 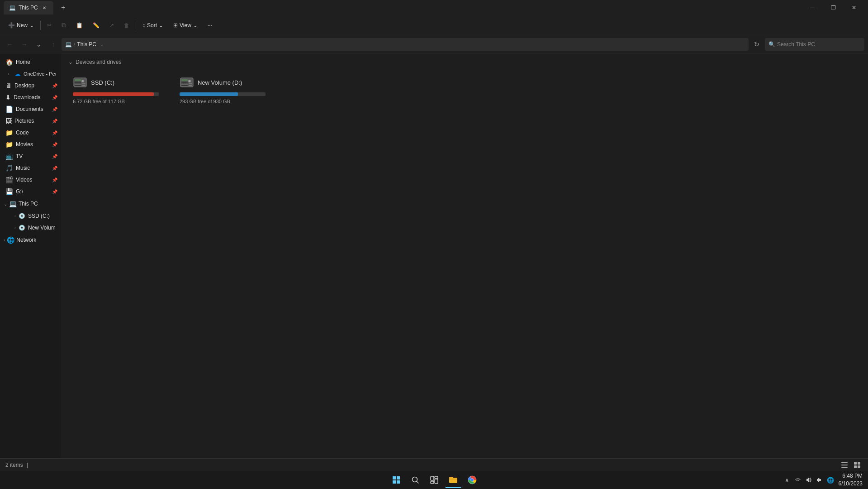 I want to click on minimize-button: ─, so click(x=812, y=8).